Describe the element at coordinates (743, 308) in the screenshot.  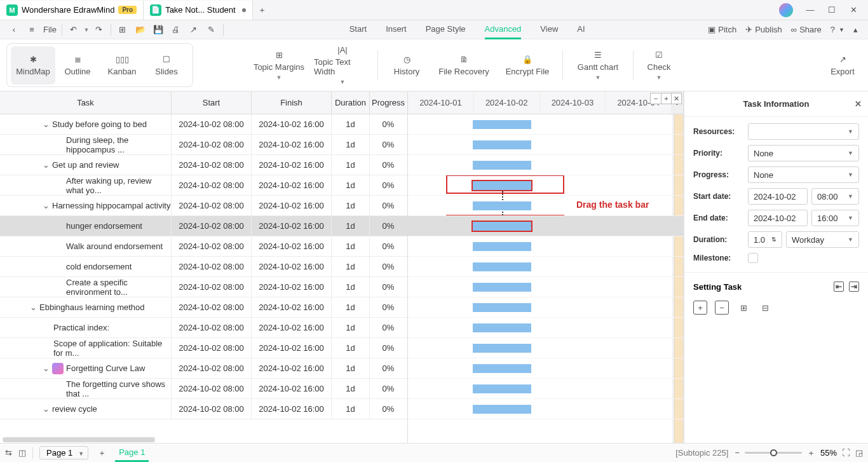
I see `grid-plus-icon: ⊞` at that location.